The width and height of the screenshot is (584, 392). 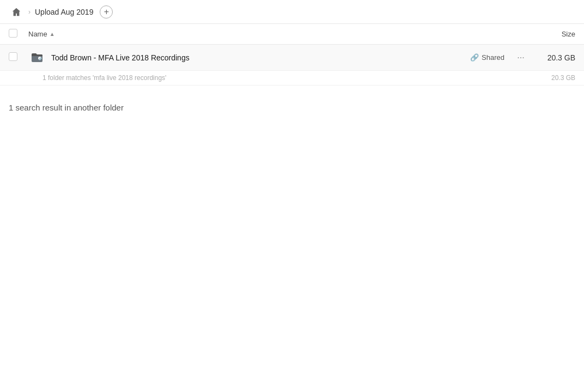 What do you see at coordinates (292, 12) in the screenshot?
I see `breadcrumb-bar: › Upload Aug 2019 +` at bounding box center [292, 12].